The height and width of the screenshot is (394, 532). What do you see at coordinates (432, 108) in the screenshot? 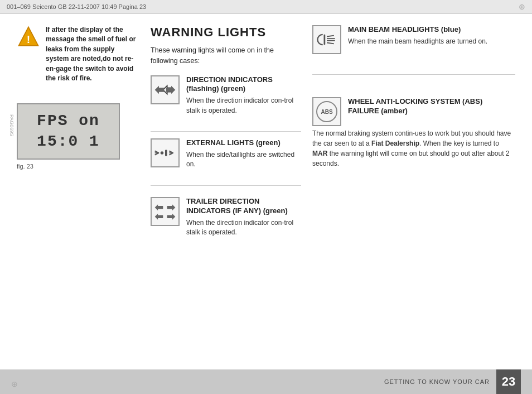
I see `abs-info: WHEEL ANTI-LOCKING SYSTEM (ABS) FAILURE …` at bounding box center [432, 108].